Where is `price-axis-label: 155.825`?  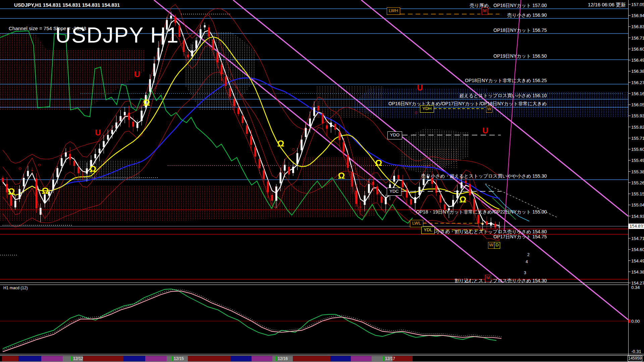
price-axis-label: 155.825 is located at coordinates (638, 127).